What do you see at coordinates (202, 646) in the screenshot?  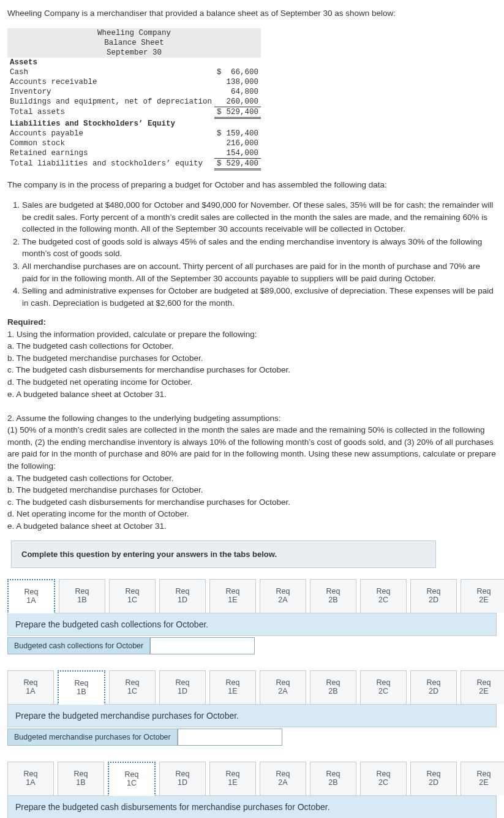 I see `input-1a` at bounding box center [202, 646].